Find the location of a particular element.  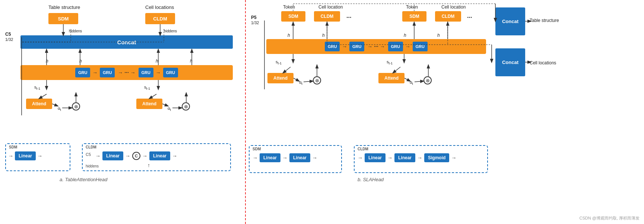

left-cell-locations-label: Cell locations is located at coordinates (159, 7).